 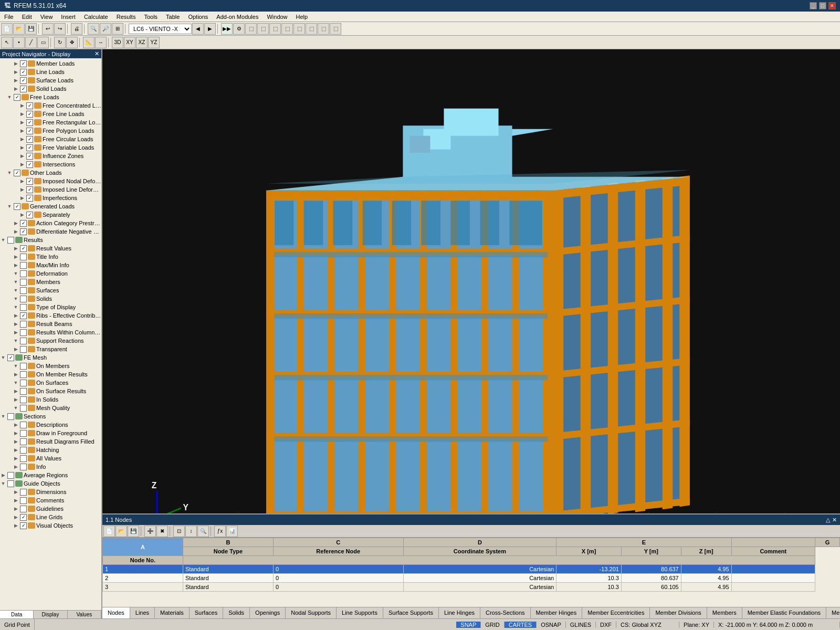 What do you see at coordinates (16, 341) in the screenshot?
I see `expand-support-reactions: ▼` at bounding box center [16, 341].